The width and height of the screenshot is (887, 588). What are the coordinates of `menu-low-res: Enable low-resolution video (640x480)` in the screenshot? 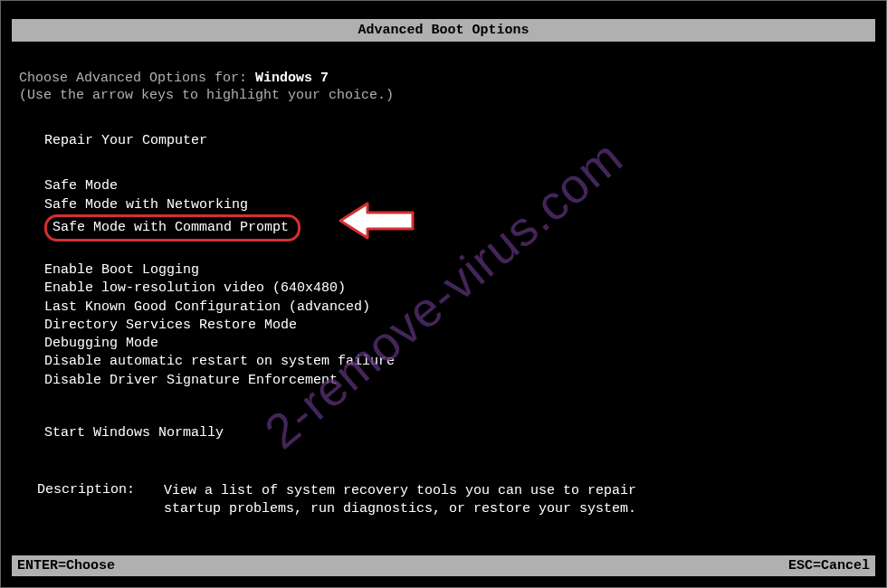 It's located at (196, 289).